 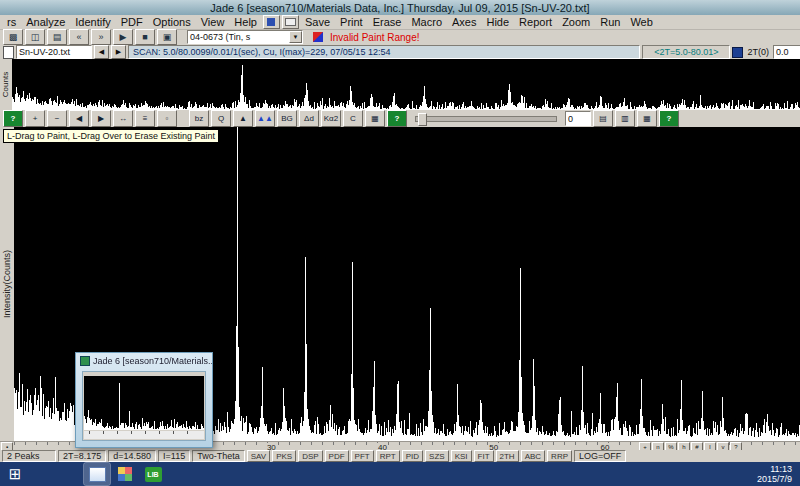 What do you see at coordinates (145, 118) in the screenshot?
I see `list-icon: ≡` at bounding box center [145, 118].